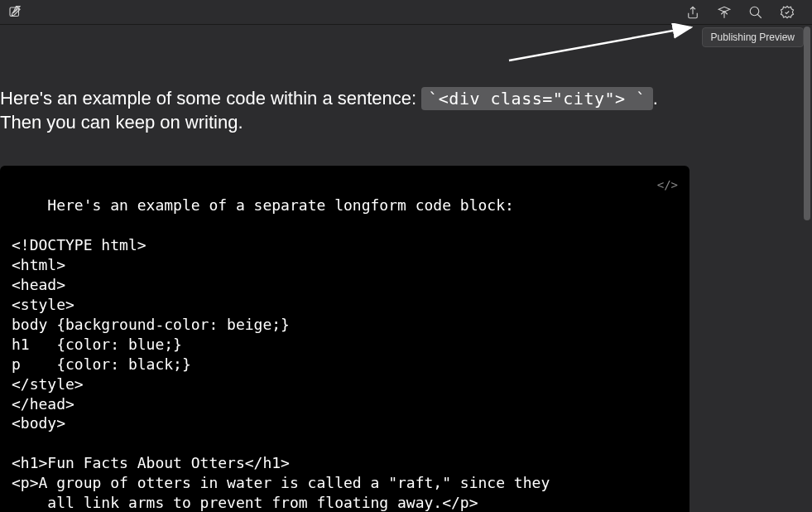  I want to click on settings-button, so click(787, 12).